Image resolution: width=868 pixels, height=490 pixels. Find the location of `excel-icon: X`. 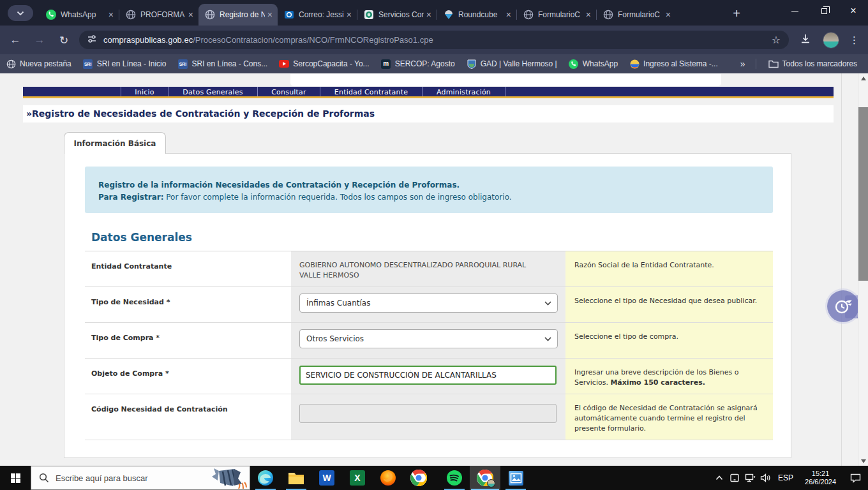

excel-icon: X is located at coordinates (357, 478).